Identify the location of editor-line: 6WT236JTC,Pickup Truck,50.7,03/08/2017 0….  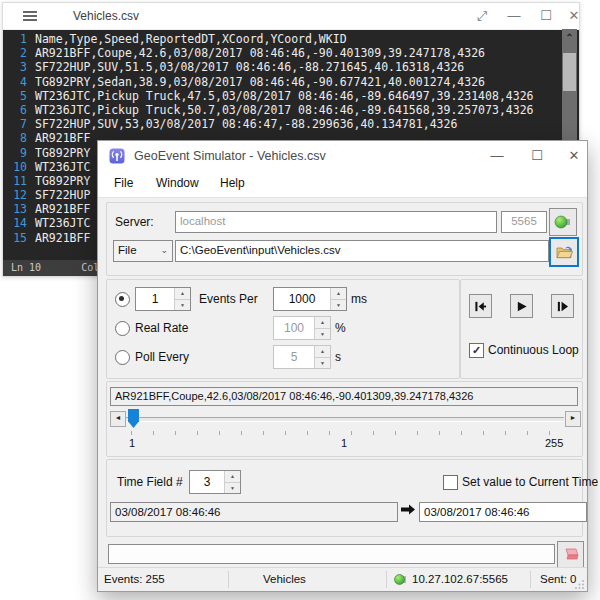
(291, 110).